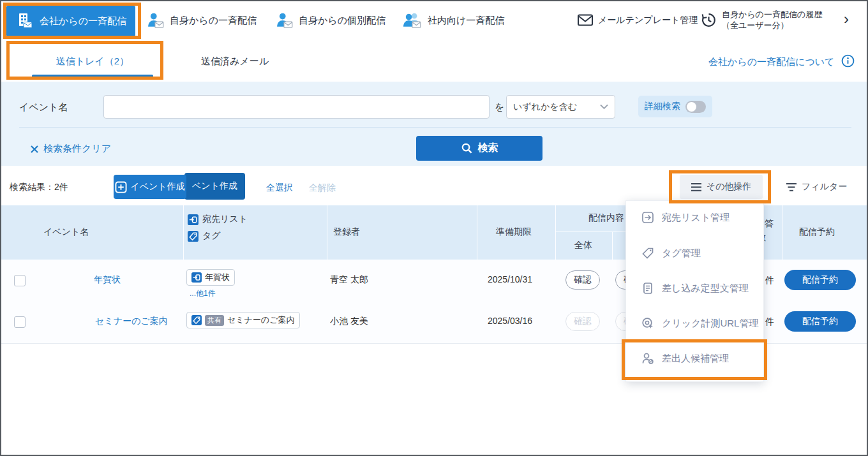  What do you see at coordinates (213, 20) in the screenshot?
I see `tab-label: 自身からの一斉配信` at bounding box center [213, 20].